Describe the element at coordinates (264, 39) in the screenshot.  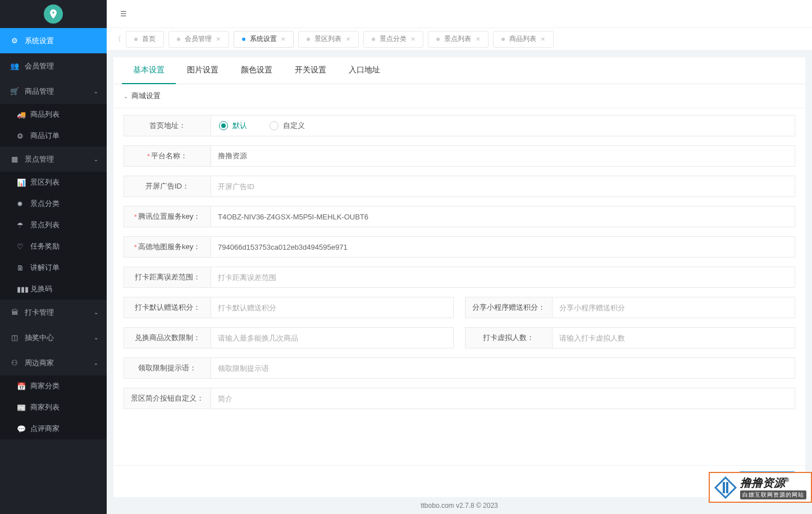
I see `tab-system-settings: 系统设置×` at that location.